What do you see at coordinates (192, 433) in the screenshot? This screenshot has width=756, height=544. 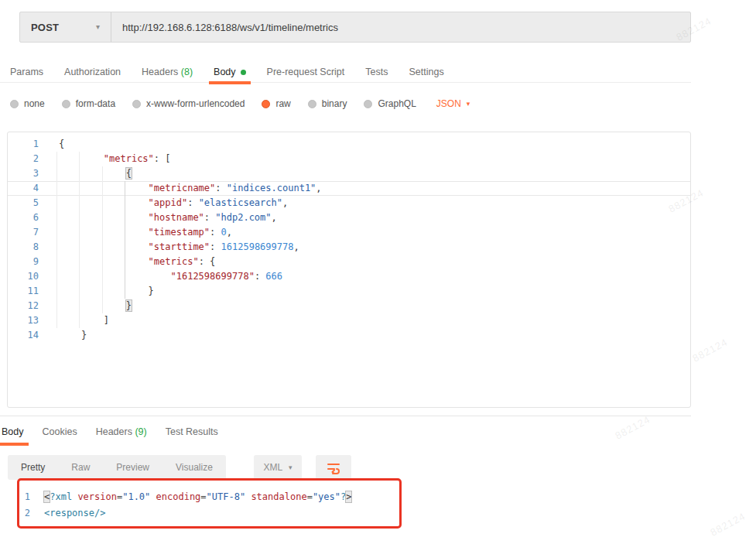 I see `response-tab-test-results: Test Results` at bounding box center [192, 433].